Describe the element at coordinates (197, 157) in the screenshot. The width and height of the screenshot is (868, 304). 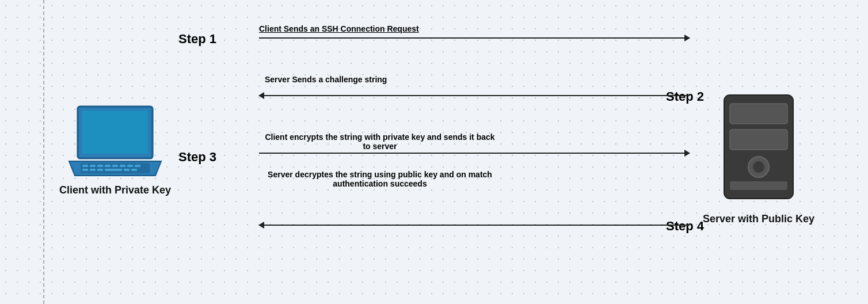
I see `step3-label: Step 3` at that location.